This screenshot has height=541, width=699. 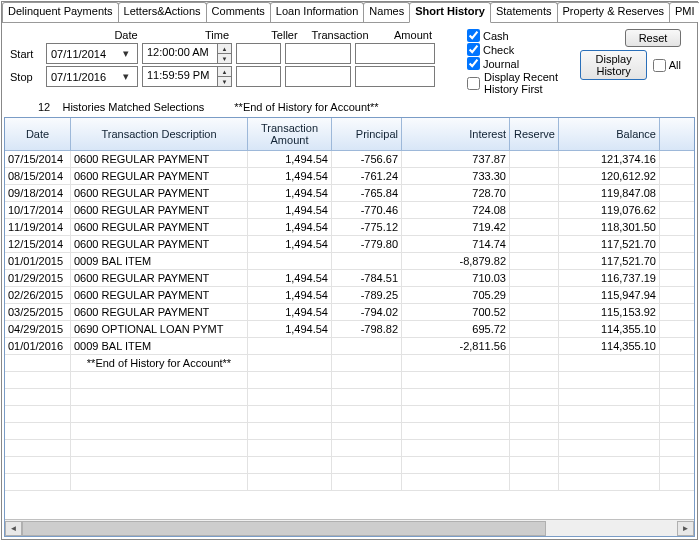 What do you see at coordinates (38, 134) in the screenshot?
I see `col-date: Date` at bounding box center [38, 134].